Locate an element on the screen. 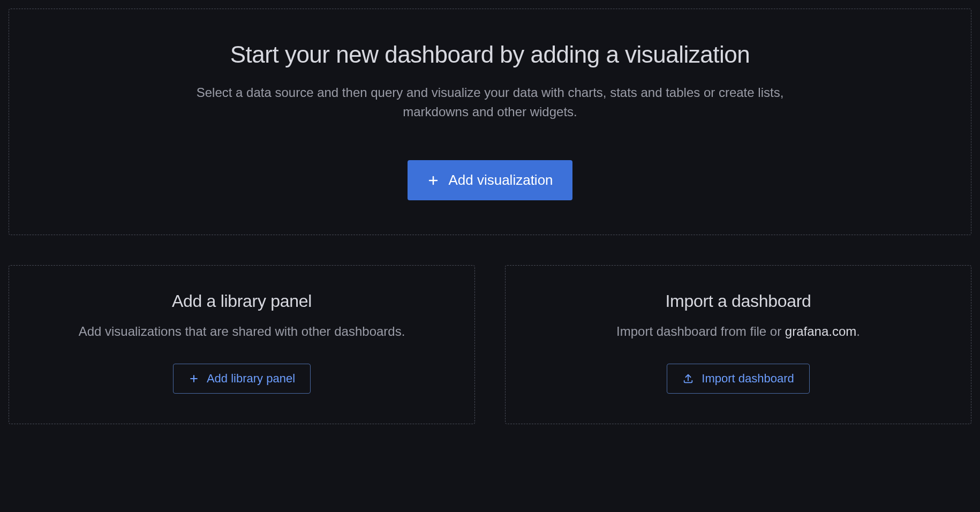  import-title: Import a dashboard is located at coordinates (738, 301).